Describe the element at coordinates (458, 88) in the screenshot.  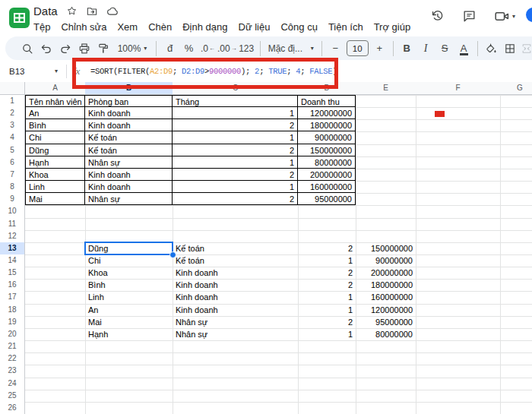
I see `column-header-F: F` at that location.